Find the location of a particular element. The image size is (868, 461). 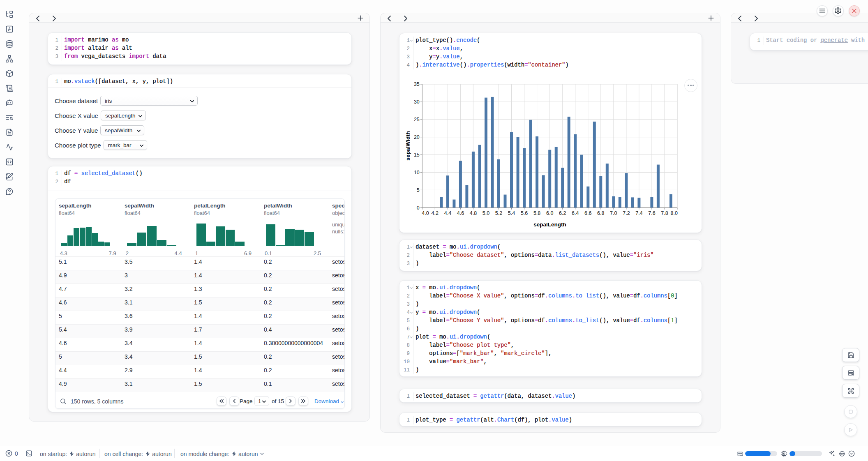

svg-text: 15 is located at coordinates (417, 155).